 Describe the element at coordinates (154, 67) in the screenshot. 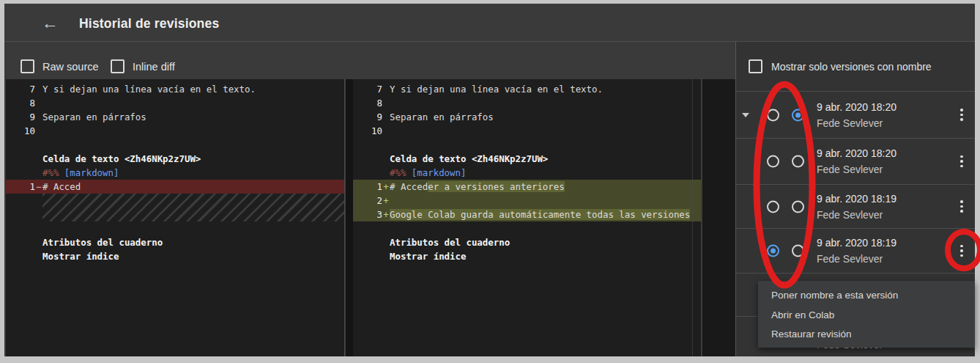

I see `inline-diff-label: Inline diff` at that location.